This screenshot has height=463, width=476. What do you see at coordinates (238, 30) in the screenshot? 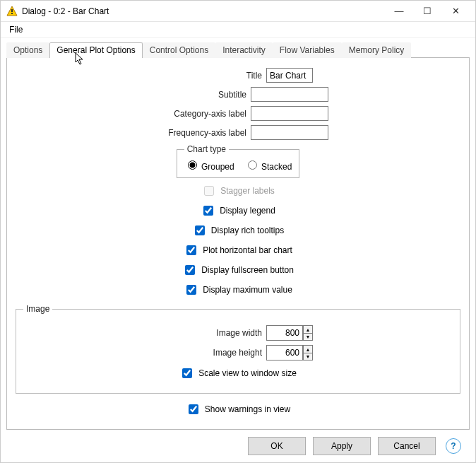
I see `menubar: File` at bounding box center [238, 30].